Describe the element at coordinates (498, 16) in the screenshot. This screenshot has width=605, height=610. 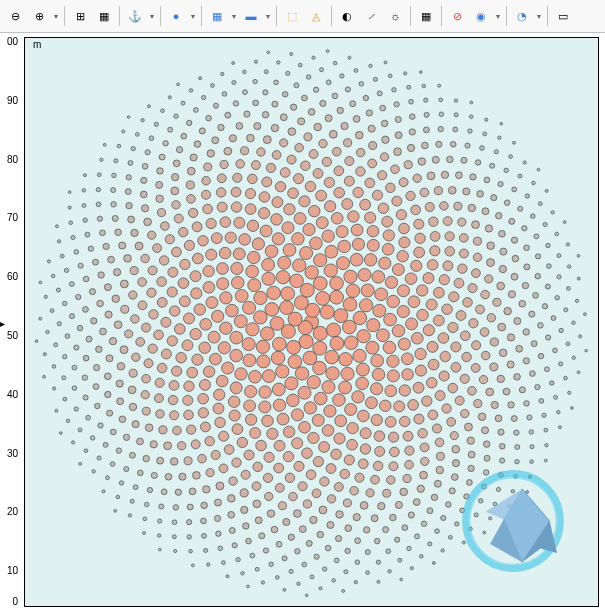
I see `show-icon-dropdown: ▾` at that location.